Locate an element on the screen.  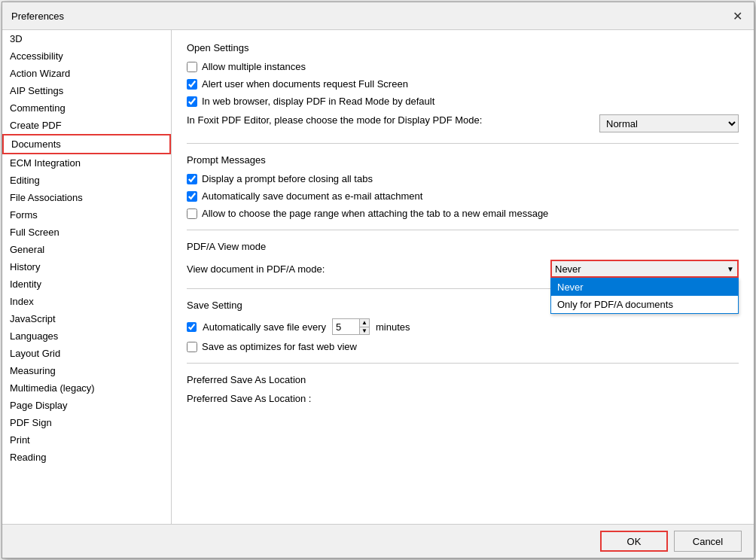
sidebar-item-forms: Forms is located at coordinates (87, 215).